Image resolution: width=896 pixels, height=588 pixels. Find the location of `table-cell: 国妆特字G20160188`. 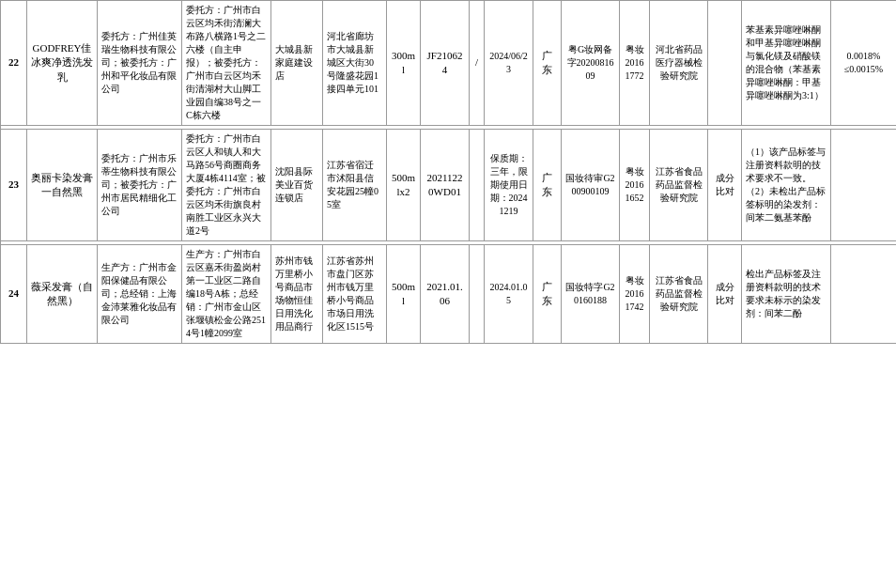

table-cell: 国妆特字G20160188 is located at coordinates (591, 295).